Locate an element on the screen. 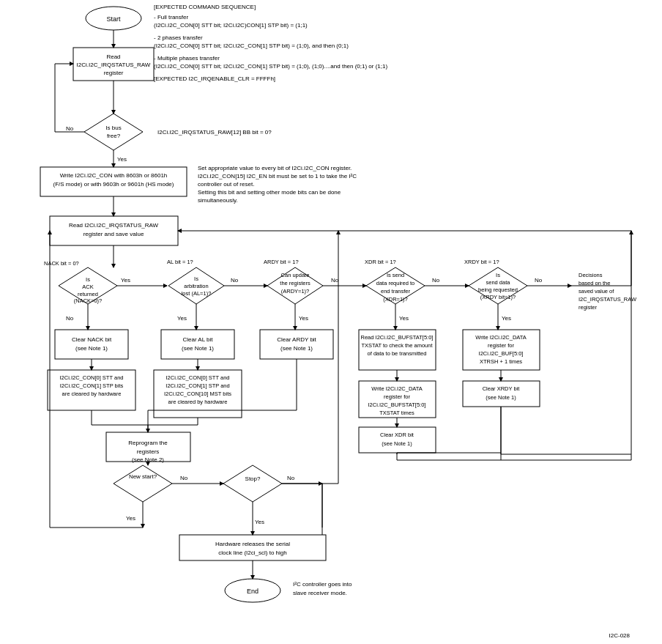 This screenshot has width=662, height=644. svg-text: (XRDY bit=1)? is located at coordinates (498, 297).